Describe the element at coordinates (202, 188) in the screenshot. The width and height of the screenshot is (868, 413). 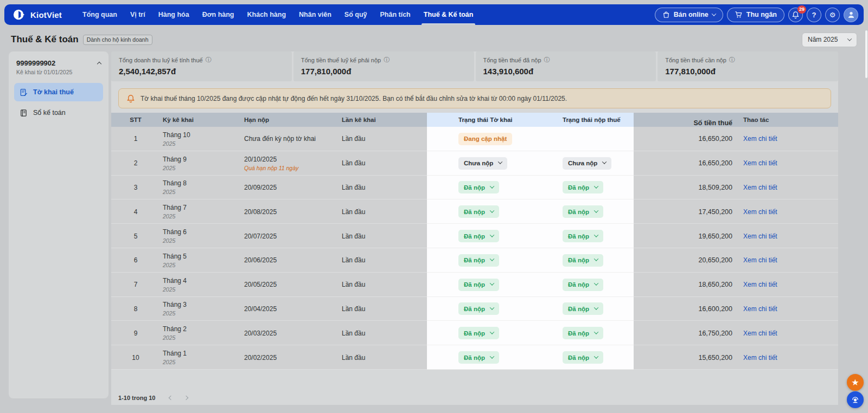
I see `declaration-period-cell: Tháng 8 2025` at that location.